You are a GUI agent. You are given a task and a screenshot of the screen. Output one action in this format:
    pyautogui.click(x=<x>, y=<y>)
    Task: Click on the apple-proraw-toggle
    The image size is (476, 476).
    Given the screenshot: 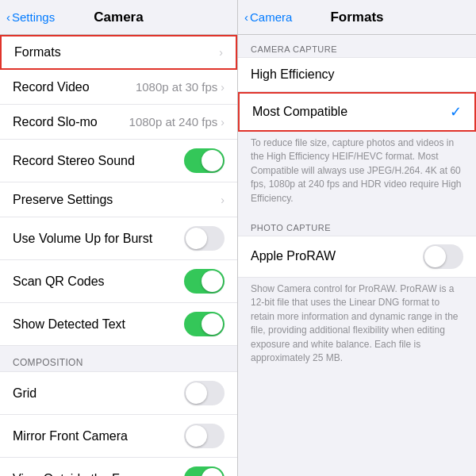 What is the action you would take?
    pyautogui.click(x=443, y=257)
    